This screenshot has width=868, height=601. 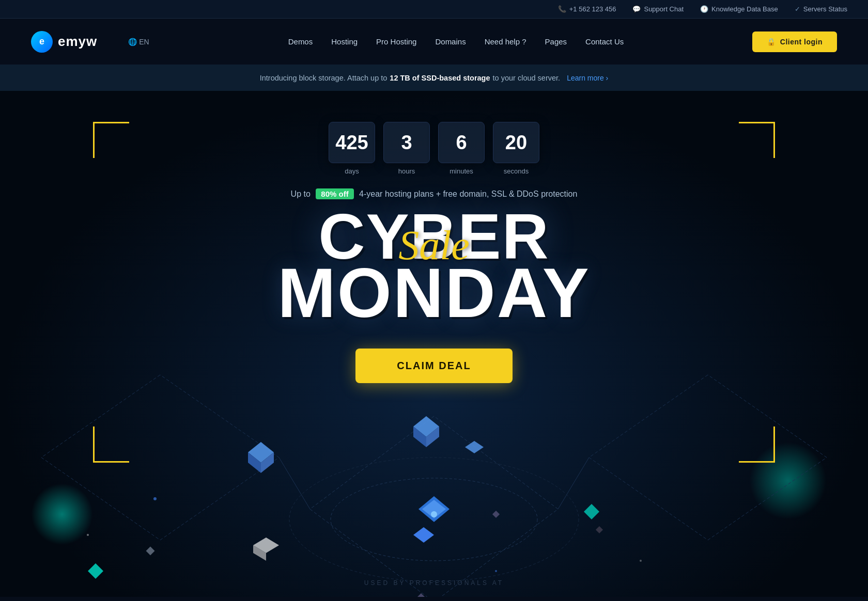 What do you see at coordinates (301, 41) in the screenshot?
I see `nav-demos: Demos` at bounding box center [301, 41].